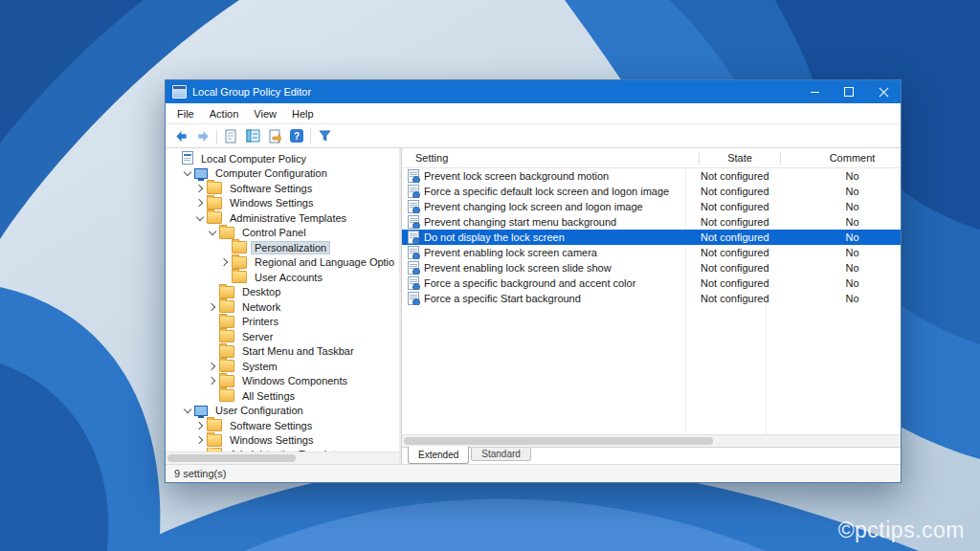 The width and height of the screenshot is (980, 551). What do you see at coordinates (299, 351) in the screenshot?
I see `tree-item-label: Start Menu and Taskbar` at bounding box center [299, 351].